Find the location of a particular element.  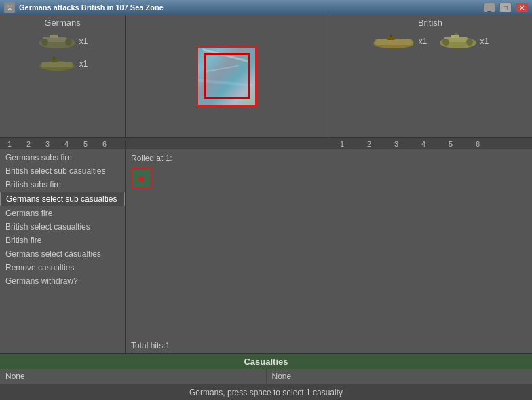

british-scale: 1 2 3 4 5 6 is located at coordinates (430, 144).